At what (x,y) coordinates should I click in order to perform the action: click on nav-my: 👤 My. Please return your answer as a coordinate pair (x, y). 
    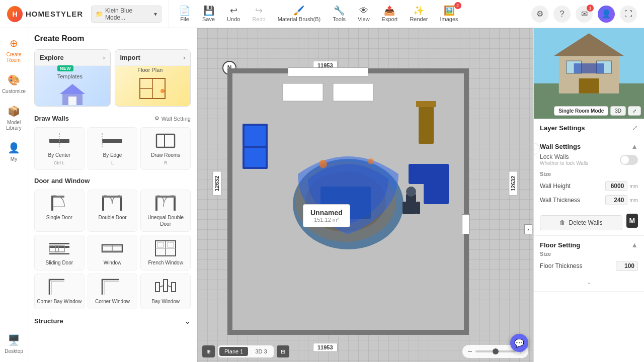
    Looking at the image, I should click on (14, 151).